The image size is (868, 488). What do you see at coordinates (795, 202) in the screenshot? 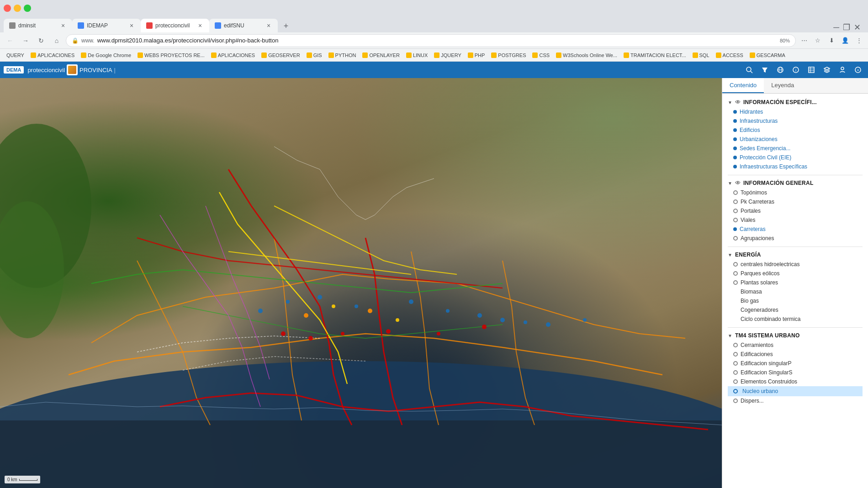
I see `layer-pk-carreteras: Pk Carreteras` at bounding box center [795, 202].